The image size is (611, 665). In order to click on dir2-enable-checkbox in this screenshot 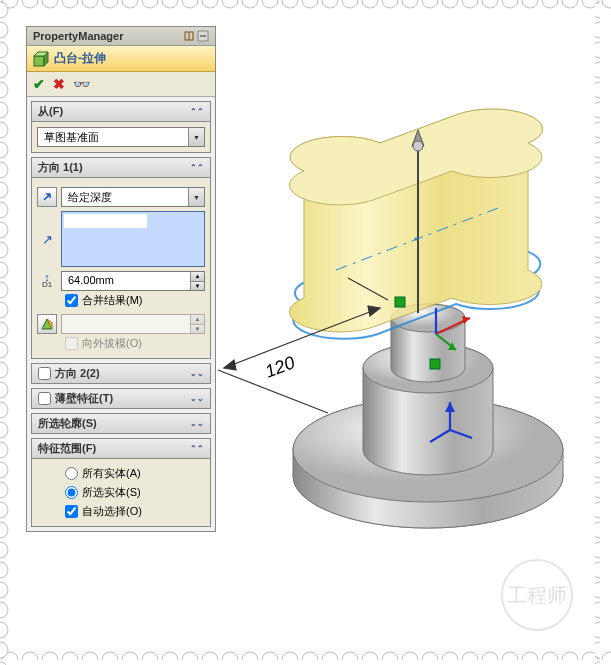, I will do `click(44, 374)`.